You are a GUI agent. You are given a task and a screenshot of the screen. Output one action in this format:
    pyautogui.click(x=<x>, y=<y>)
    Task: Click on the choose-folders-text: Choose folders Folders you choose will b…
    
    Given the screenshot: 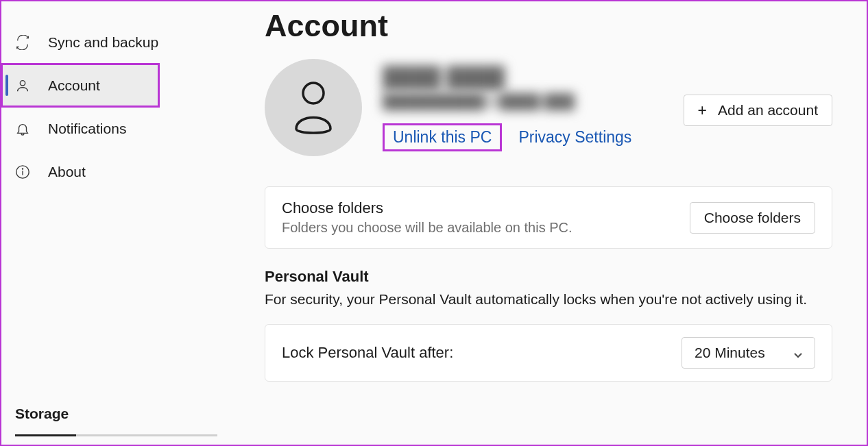 What is the action you would take?
    pyautogui.click(x=427, y=218)
    